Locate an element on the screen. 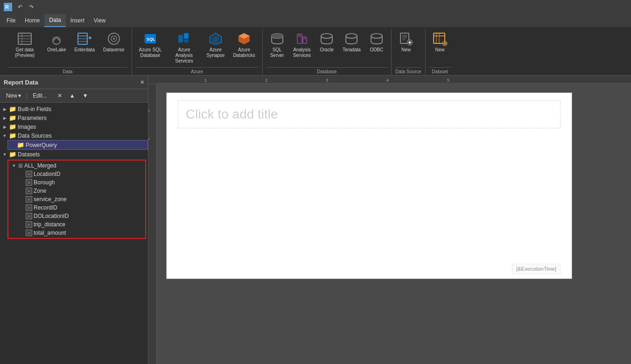 Image resolution: width=631 pixels, height=364 pixels. tree-item-dolocationid: = DOLocationID is located at coordinates (80, 216).